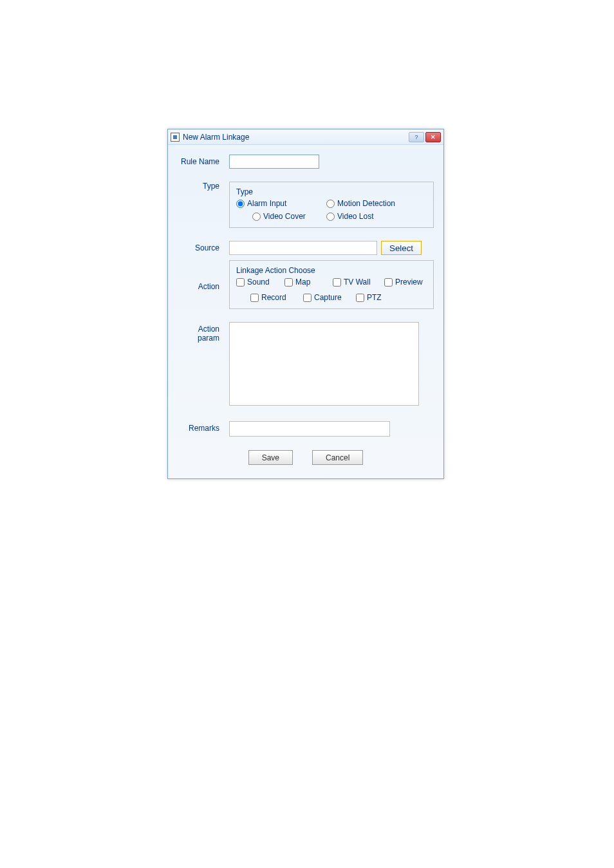 Image resolution: width=614 pixels, height=868 pixels. What do you see at coordinates (306, 137) in the screenshot?
I see `titlebar: New Alarm Linkage ? ✕` at bounding box center [306, 137].